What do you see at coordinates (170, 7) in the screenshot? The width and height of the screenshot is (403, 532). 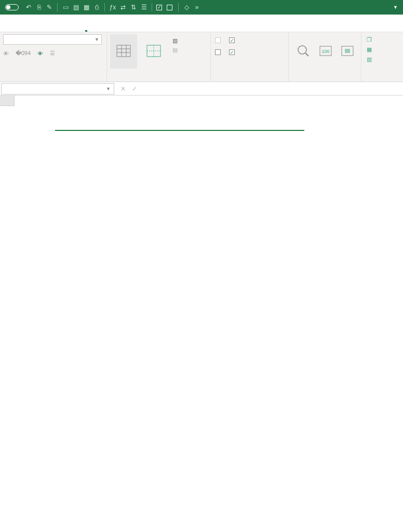 I see `manual-check` at bounding box center [170, 7].